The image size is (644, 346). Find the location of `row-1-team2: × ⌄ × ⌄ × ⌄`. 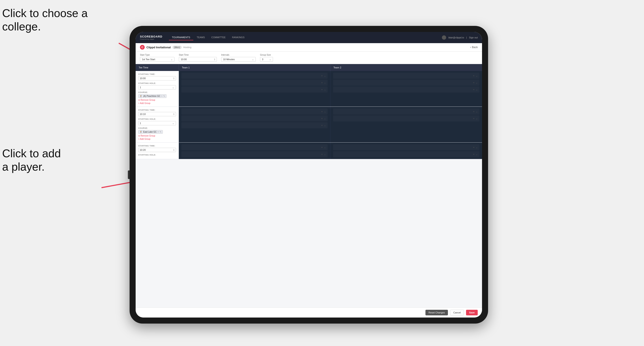

row-1-team2: × ⌄ × ⌄ × ⌄ is located at coordinates (406, 89).